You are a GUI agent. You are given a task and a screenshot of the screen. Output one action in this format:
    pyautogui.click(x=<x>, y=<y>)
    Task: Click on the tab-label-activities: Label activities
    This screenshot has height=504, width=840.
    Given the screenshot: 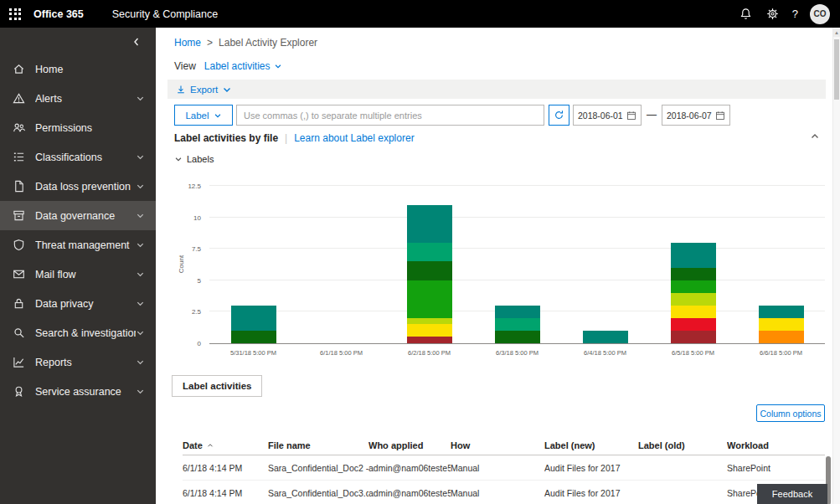 What is the action you would take?
    pyautogui.click(x=217, y=386)
    